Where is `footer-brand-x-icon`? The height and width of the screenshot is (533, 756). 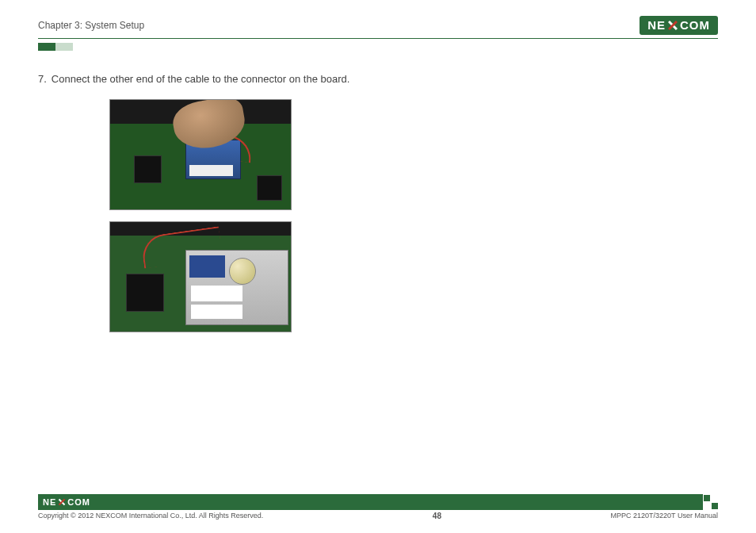
footer-brand-x-icon is located at coordinates (62, 502).